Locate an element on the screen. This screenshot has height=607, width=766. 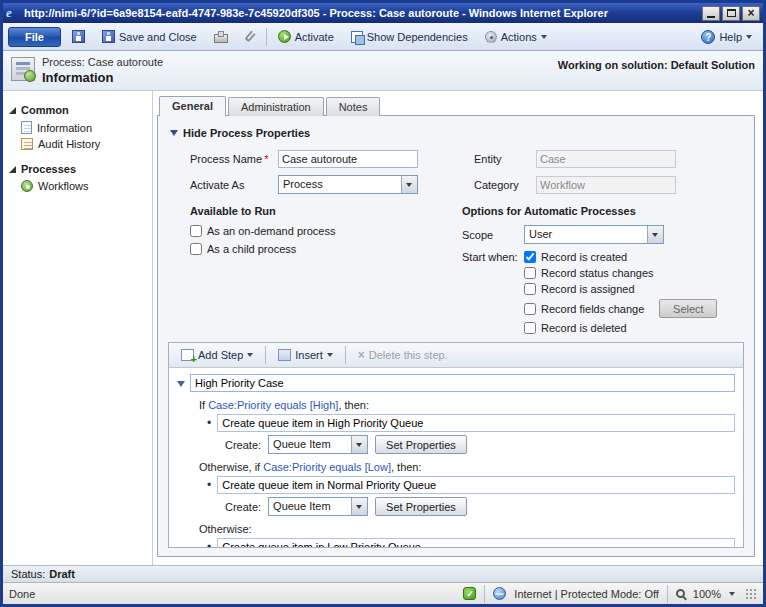
branch-condition: If Case:Priority equals [High], then: is located at coordinates (467, 405).